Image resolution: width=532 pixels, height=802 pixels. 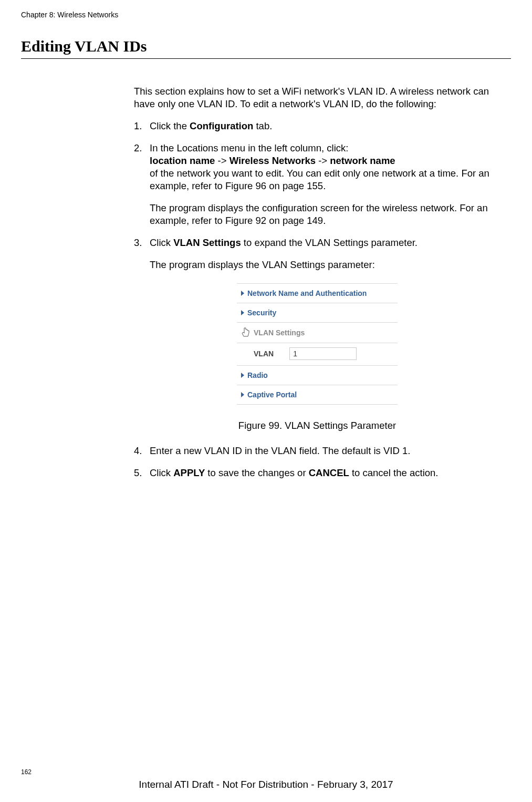 I want to click on bold-configuration: Configuration, so click(x=222, y=126).